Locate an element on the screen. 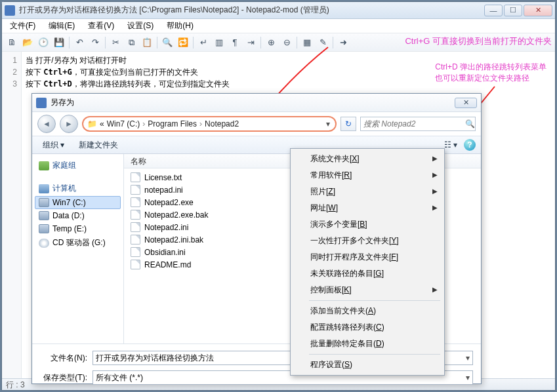 This screenshot has width=557, height=392. annotation-ctrl-d: Ctrl+D 弹出的路径跳转列表菜单 也可以重新定位文件夹路径 is located at coordinates (491, 73).